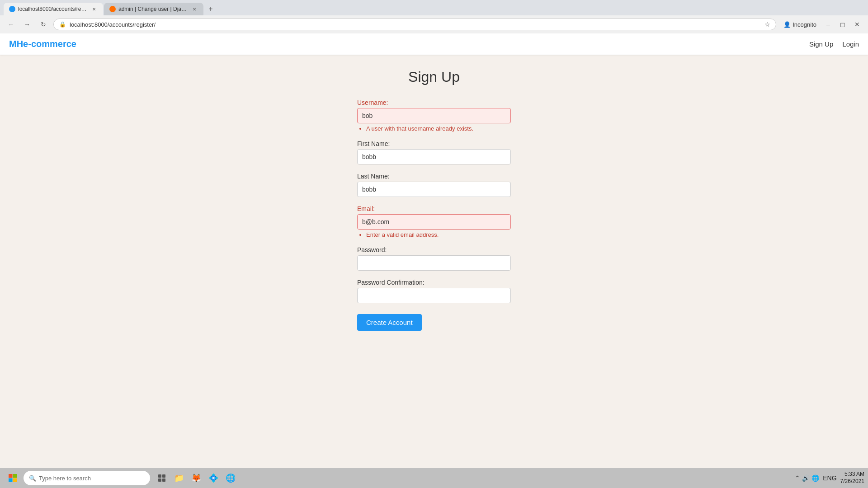 The image size is (868, 488). What do you see at coordinates (434, 44) in the screenshot?
I see `navbar: MHe-commerce Sign Up Login` at bounding box center [434, 44].